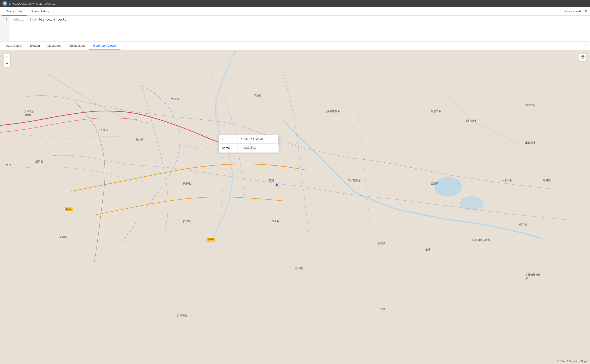  I want to click on map-attribution: © GDAL © OpenStreetMap ♥, so click(572, 361).